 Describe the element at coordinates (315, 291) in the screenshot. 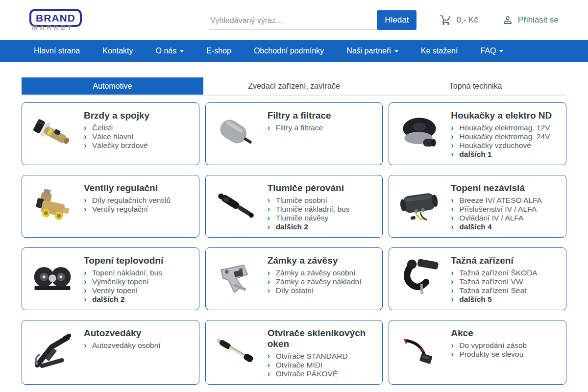

I see `subcategory-link: ›Díly ostatní` at that location.